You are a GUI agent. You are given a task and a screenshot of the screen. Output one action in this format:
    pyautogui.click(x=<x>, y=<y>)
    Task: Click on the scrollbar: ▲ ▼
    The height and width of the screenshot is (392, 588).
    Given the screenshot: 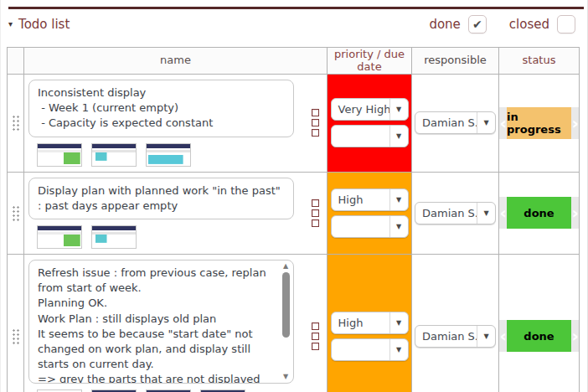 What is the action you would take?
    pyautogui.click(x=286, y=322)
    